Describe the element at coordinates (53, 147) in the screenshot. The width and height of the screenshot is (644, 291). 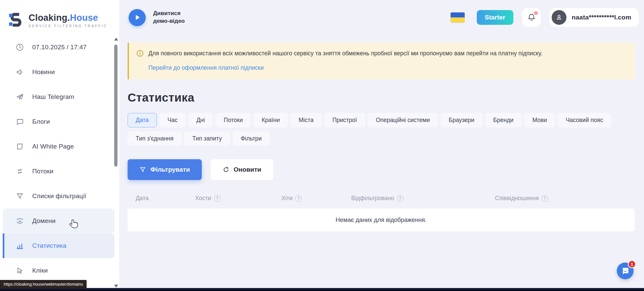
I see `sidebar-item-label: AI White Page` at that location.